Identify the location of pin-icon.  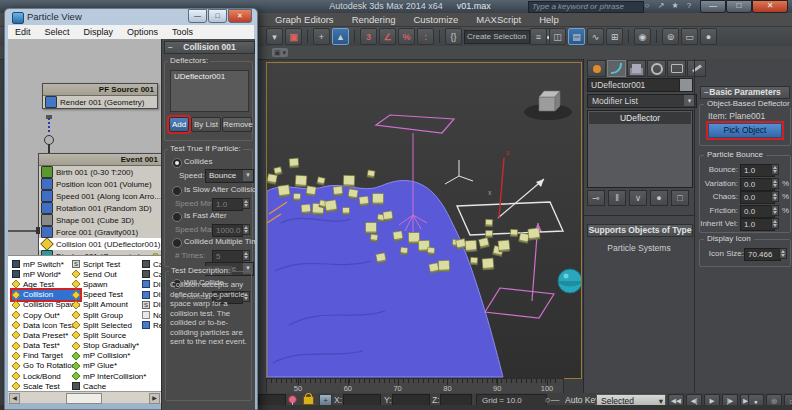
(292, 400).